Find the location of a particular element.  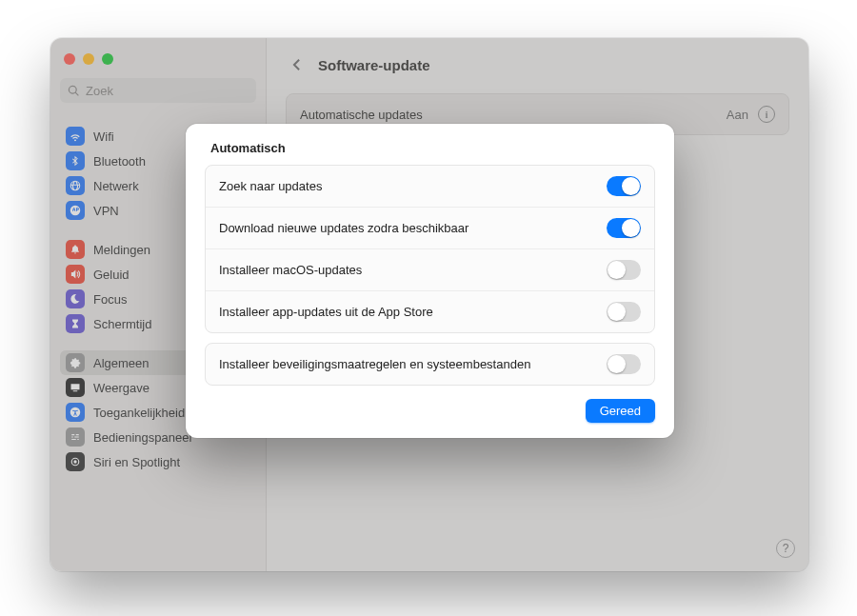

option-row: Installeer beveiligingsmaatregelen en sy… is located at coordinates (430, 364).